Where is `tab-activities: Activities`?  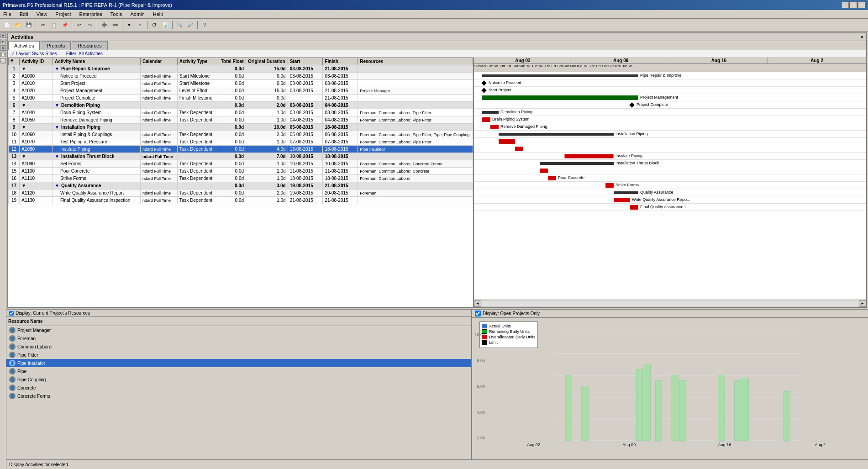 tab-activities: Activities is located at coordinates (24, 46).